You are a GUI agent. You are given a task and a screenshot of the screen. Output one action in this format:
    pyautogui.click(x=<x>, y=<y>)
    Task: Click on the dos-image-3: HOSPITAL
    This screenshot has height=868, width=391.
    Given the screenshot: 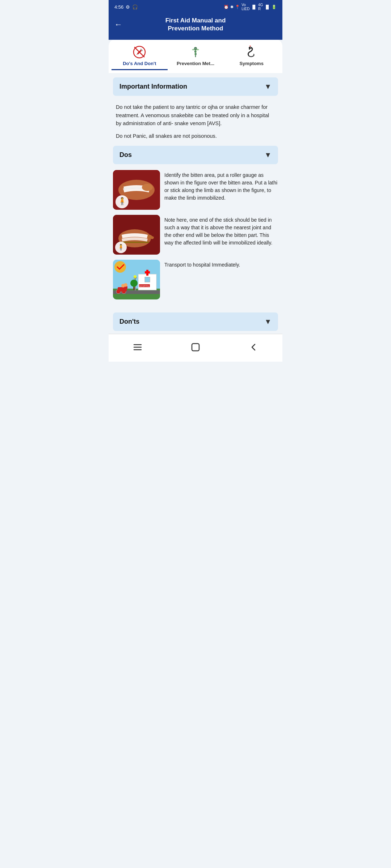 What is the action you would take?
    pyautogui.click(x=136, y=280)
    